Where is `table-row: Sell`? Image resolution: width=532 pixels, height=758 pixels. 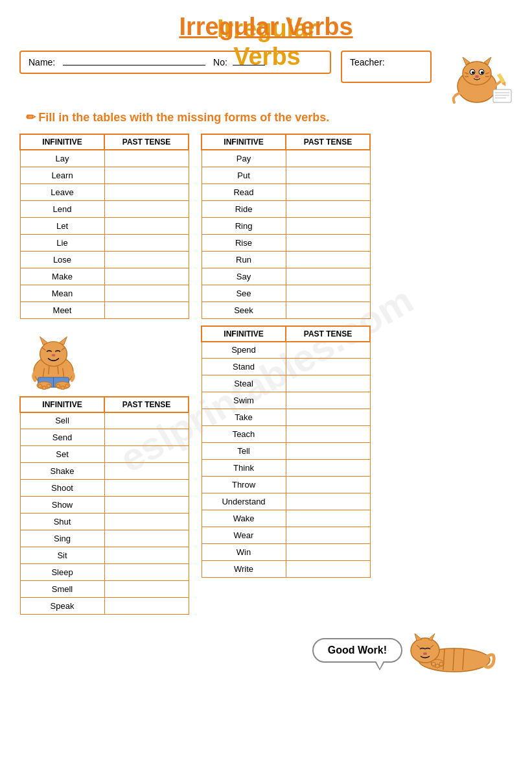
table-row: Sell is located at coordinates (104, 421).